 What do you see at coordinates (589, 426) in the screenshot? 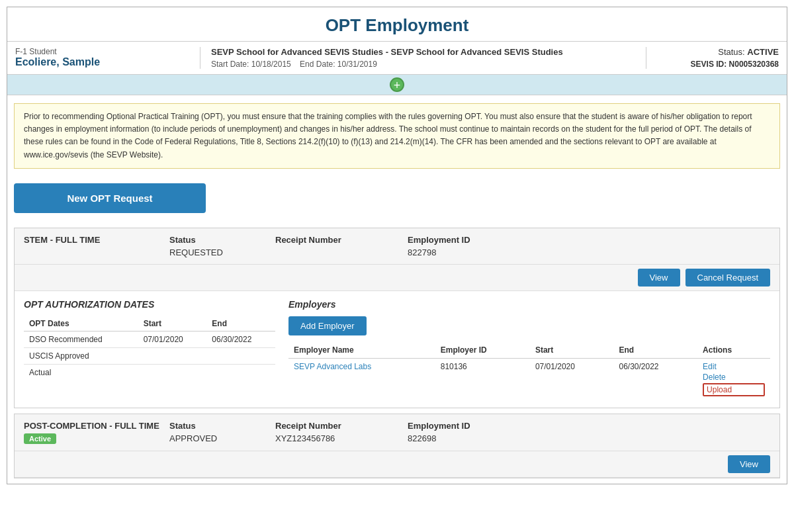
I see `emp-id-header-2: Employment ID` at bounding box center [589, 426].